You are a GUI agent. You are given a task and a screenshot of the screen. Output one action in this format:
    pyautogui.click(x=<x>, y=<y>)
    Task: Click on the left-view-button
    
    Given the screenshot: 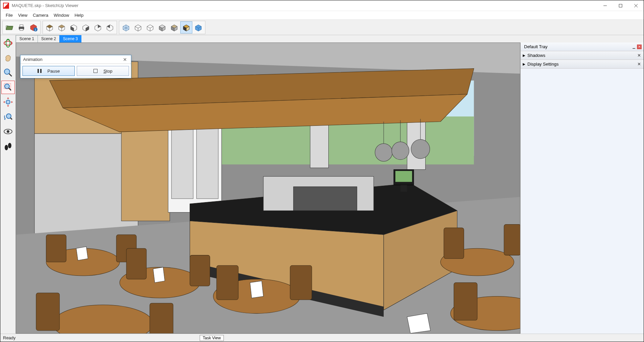 What is the action you would take?
    pyautogui.click(x=110, y=27)
    